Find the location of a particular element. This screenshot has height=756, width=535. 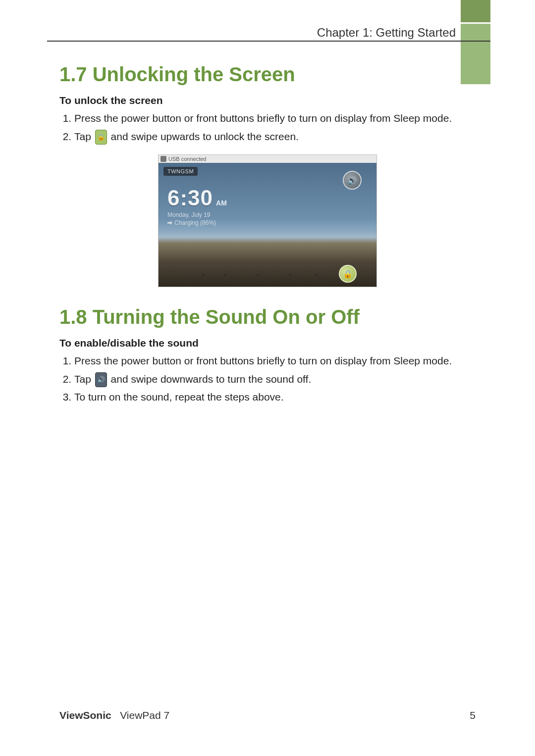

step-1-unlock: Press the power button or front buttons … is located at coordinates (275, 119).